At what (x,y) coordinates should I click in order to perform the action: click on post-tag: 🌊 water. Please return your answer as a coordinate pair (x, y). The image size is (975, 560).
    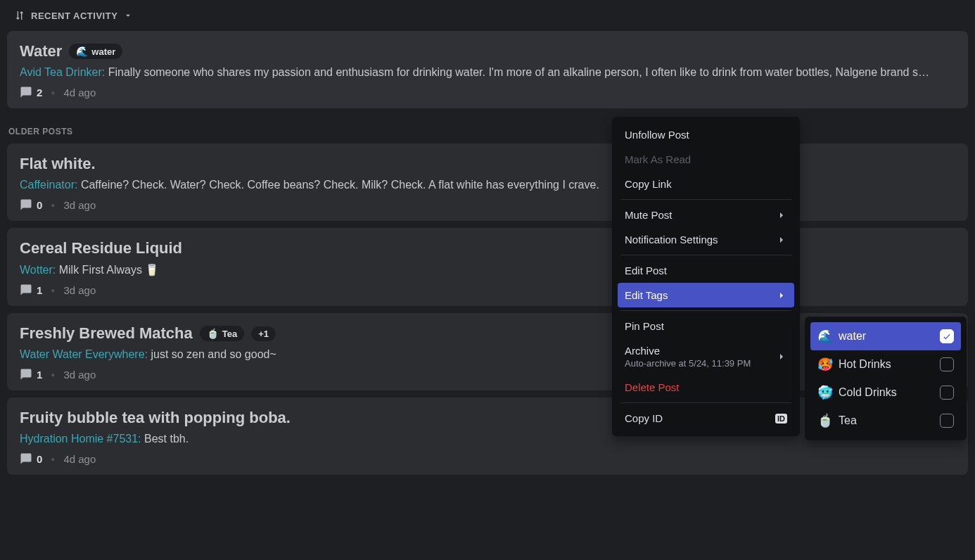
    Looking at the image, I should click on (96, 51).